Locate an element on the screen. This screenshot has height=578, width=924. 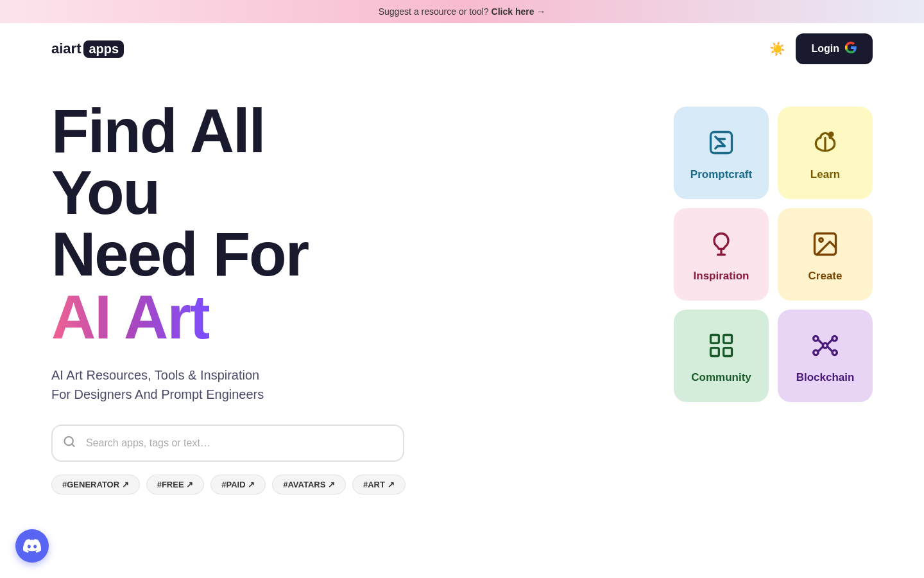
community-label: Community is located at coordinates (721, 378).